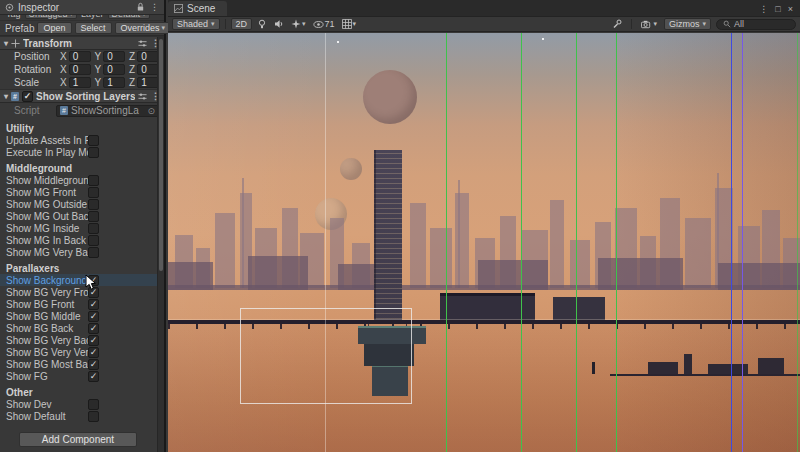  What do you see at coordinates (94, 28) in the screenshot?
I see `prefab-select-button: Select` at bounding box center [94, 28].